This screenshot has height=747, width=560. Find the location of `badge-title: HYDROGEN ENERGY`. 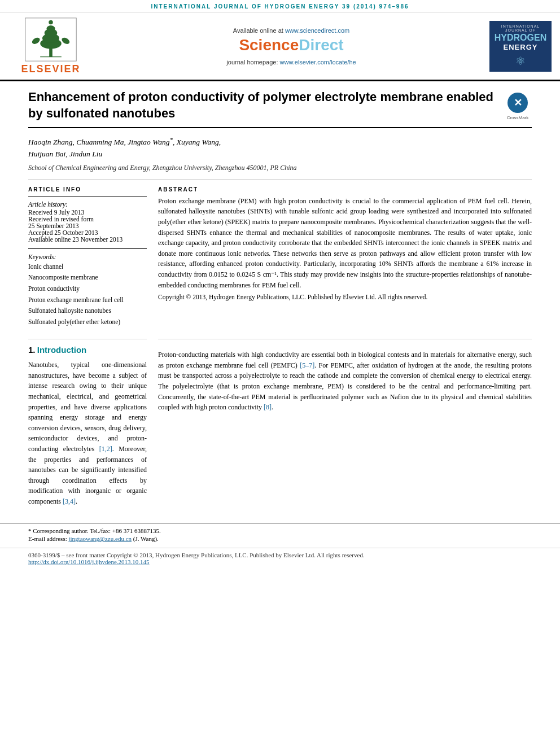

badge-title: HYDROGEN ENERGY is located at coordinates (520, 42).